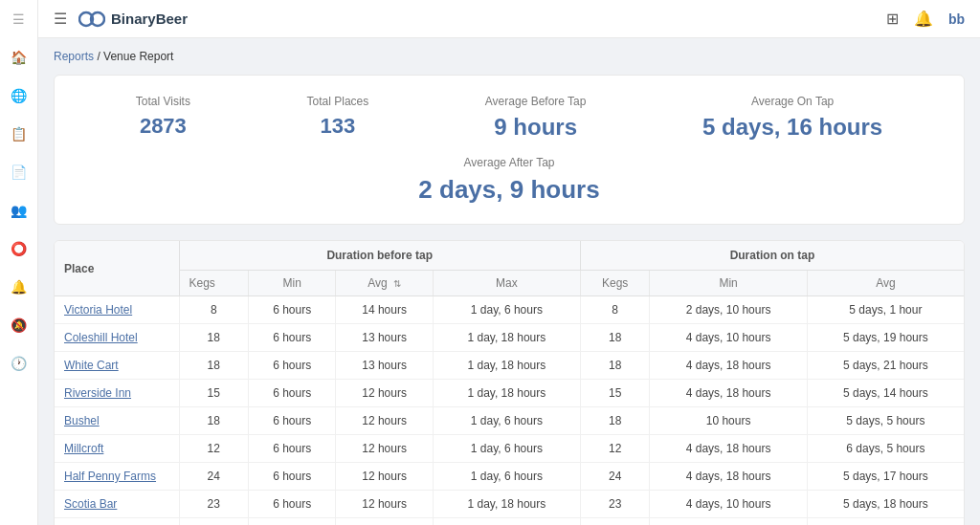 The image size is (980, 525). I want to click on grid-icon: ⊞, so click(892, 19).